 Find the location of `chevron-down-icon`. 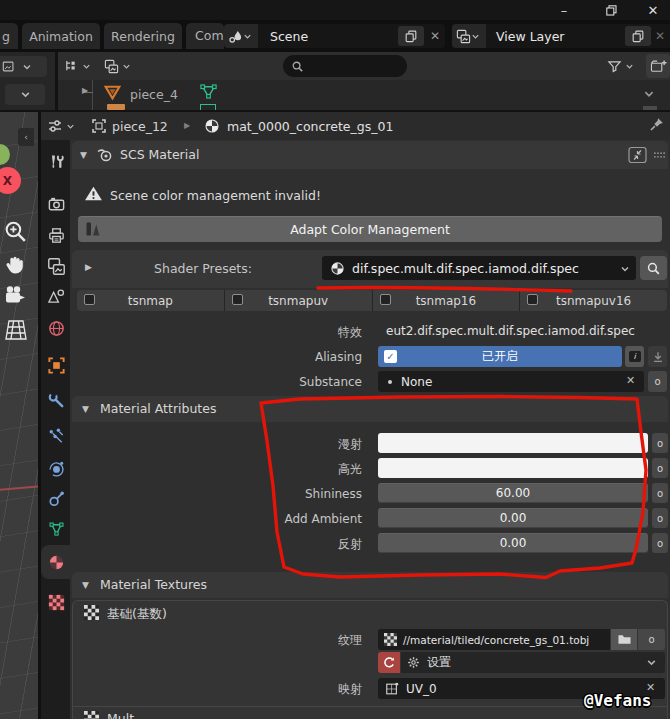

chevron-down-icon is located at coordinates (649, 94).